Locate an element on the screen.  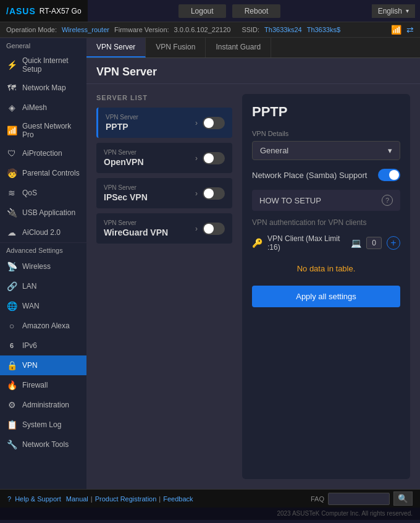
copyright-bar: 2023 ASUSTeK Computer Inc. All rights re… is located at coordinates (210, 514).